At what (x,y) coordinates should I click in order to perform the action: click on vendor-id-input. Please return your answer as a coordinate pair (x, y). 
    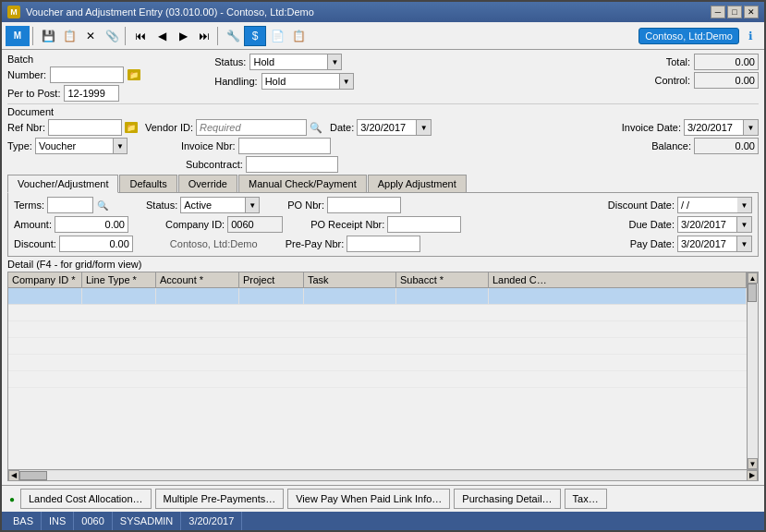
    Looking at the image, I should click on (251, 127).